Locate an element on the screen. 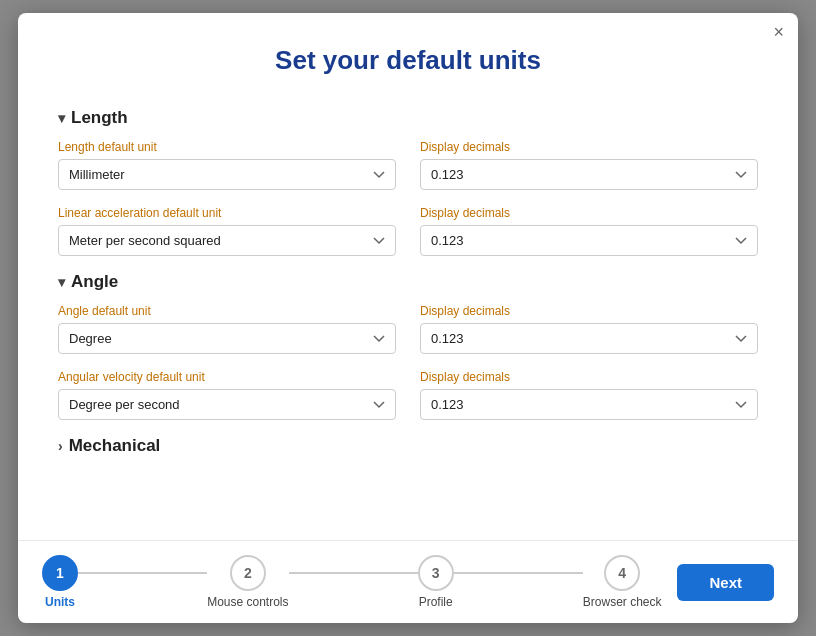 Image resolution: width=816 pixels, height=636 pixels. step-1: 2Mouse controls is located at coordinates (248, 582).